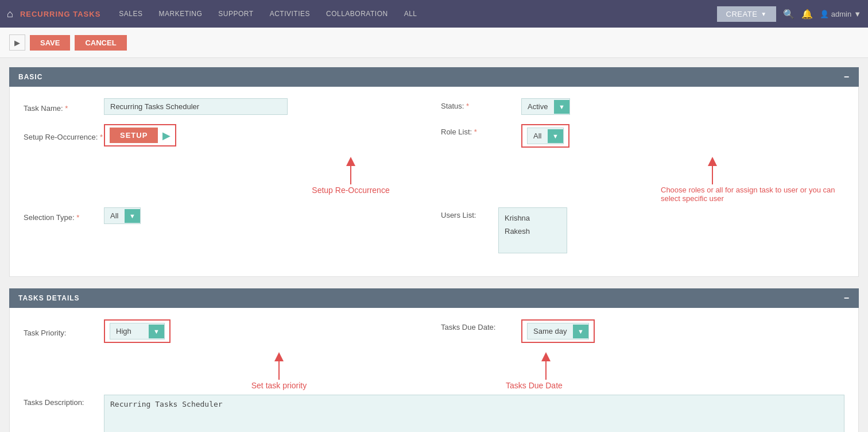 This screenshot has height=432, width=868. What do you see at coordinates (156, 331) in the screenshot?
I see `priority-select-arrow: ▼` at bounding box center [156, 331].